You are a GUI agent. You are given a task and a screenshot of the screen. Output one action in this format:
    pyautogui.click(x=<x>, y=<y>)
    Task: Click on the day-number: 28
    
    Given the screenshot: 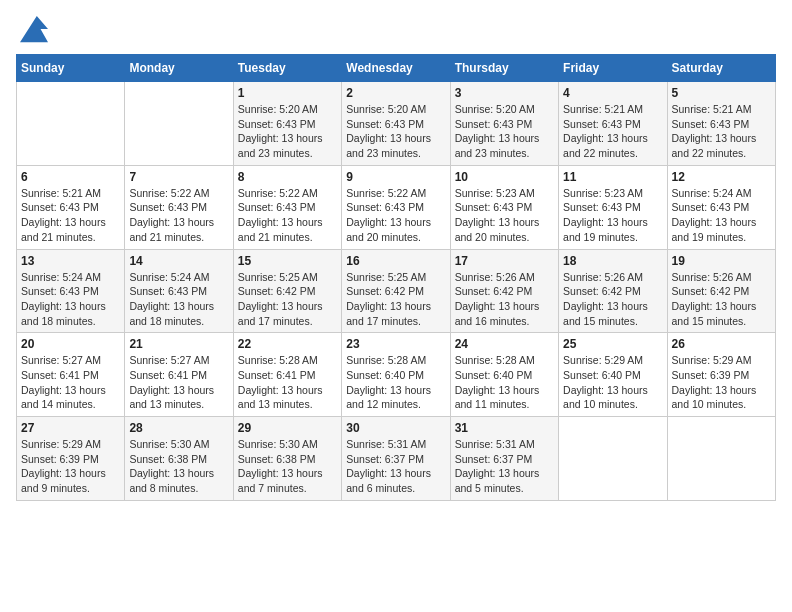 What is the action you would take?
    pyautogui.click(x=178, y=428)
    